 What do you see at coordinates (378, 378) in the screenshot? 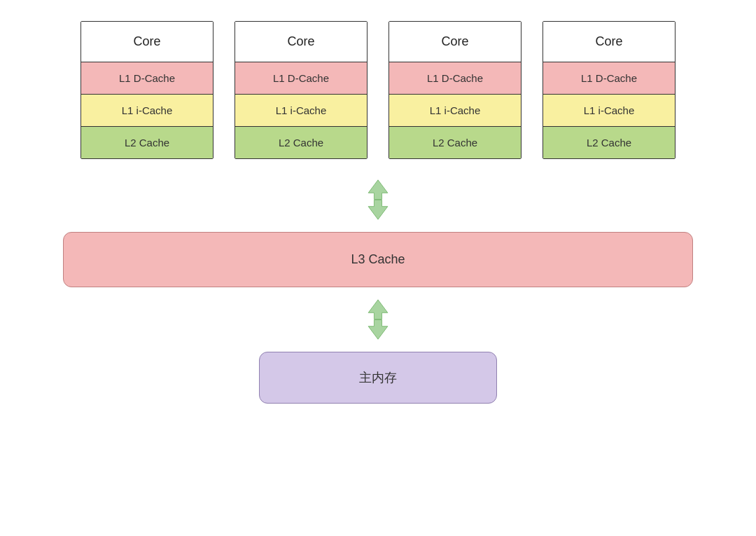
I see `main-memory-block: 主内存` at bounding box center [378, 378].